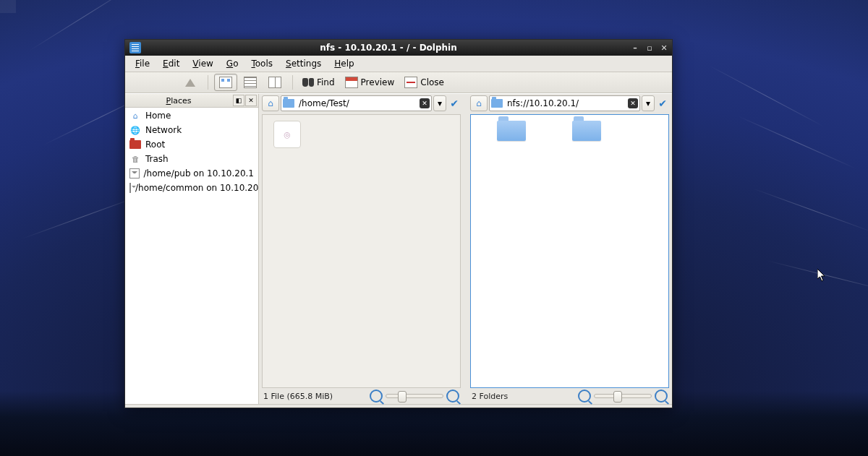  I want to click on place-label: /home/common on 10.10.20.1, so click(197, 188).